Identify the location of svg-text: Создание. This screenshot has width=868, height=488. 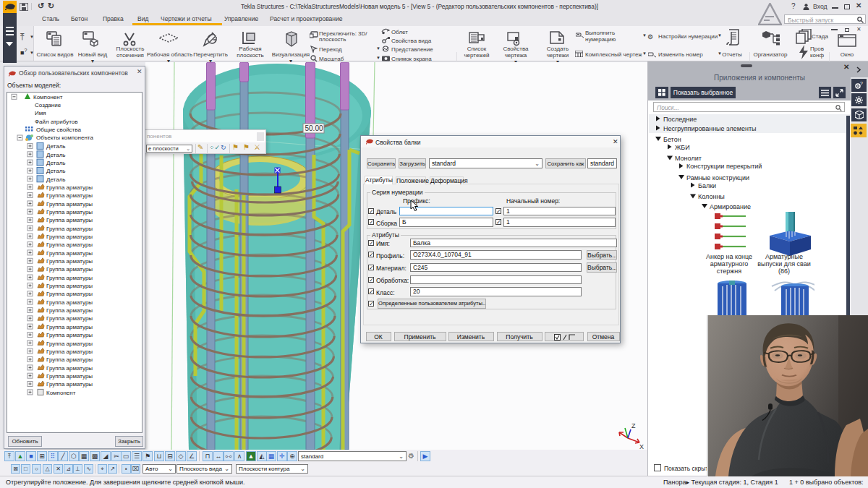
(48, 106).